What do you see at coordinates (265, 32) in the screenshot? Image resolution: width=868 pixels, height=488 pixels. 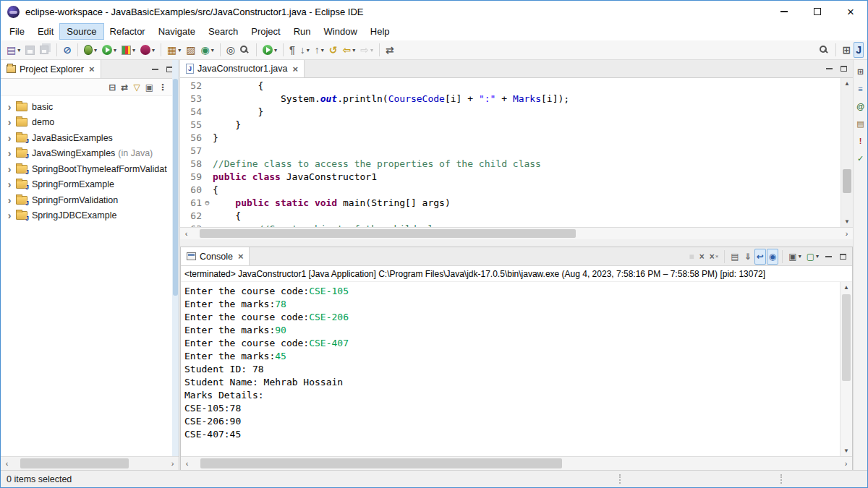 I see `menu-project: Project` at bounding box center [265, 32].